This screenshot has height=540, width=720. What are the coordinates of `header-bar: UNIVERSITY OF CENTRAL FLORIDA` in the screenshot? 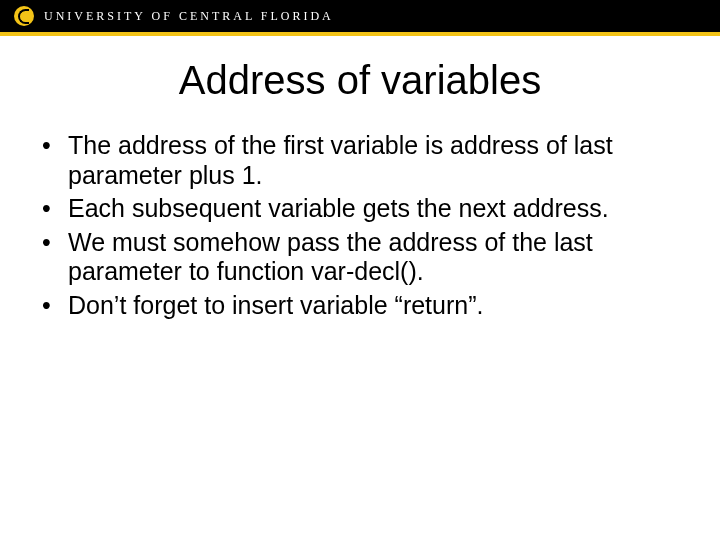 It's located at (360, 16).